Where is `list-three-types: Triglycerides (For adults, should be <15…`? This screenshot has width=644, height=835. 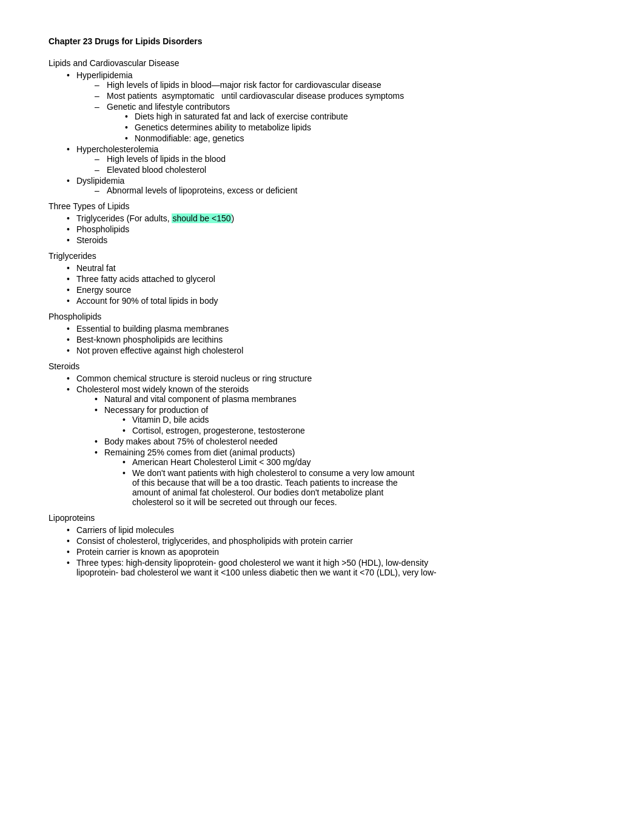 list-three-types: Triglycerides (For adults, should be <15… is located at coordinates (331, 229).